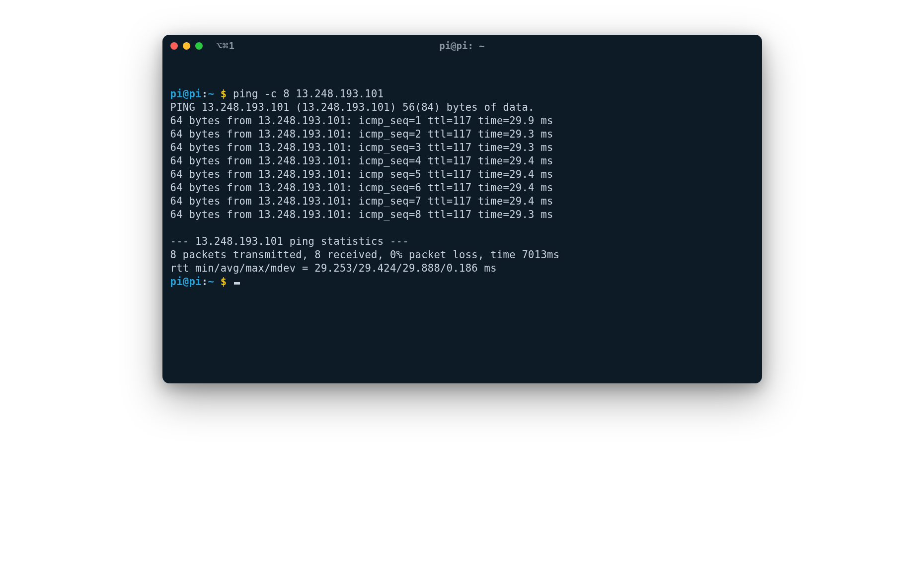  What do you see at coordinates (187, 46) in the screenshot?
I see `traffic-lights` at bounding box center [187, 46].